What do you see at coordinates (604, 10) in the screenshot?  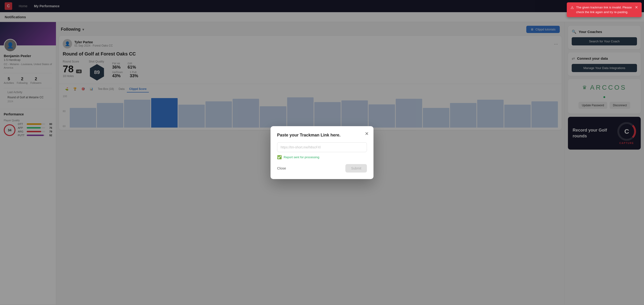 I see `error-toast: ⚠ The given trackman link is invalid. Pl…` at bounding box center [604, 10].